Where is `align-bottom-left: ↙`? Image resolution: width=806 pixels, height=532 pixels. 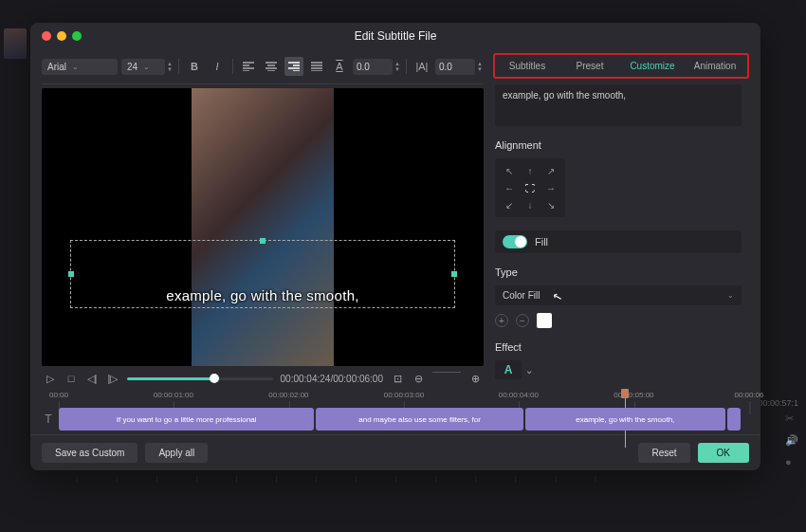 align-bottom-left: ↙ is located at coordinates (509, 205).